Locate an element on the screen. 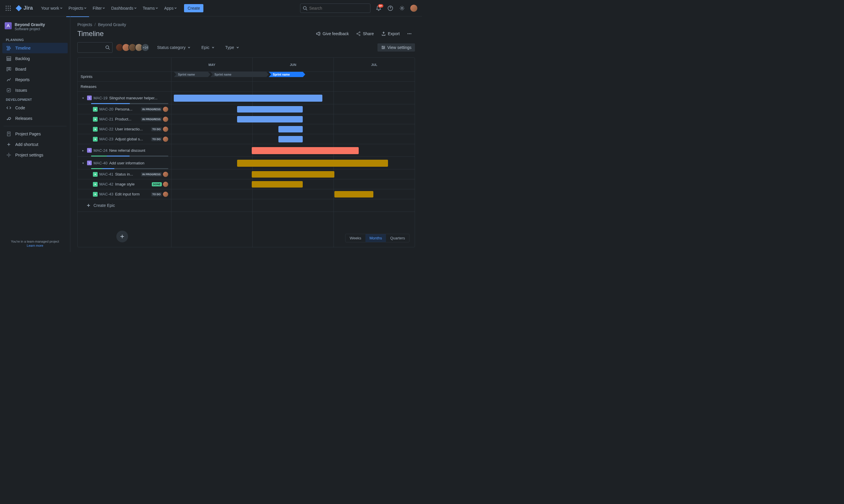 The height and width of the screenshot is (504, 844). more-actions-button is located at coordinates (410, 34).